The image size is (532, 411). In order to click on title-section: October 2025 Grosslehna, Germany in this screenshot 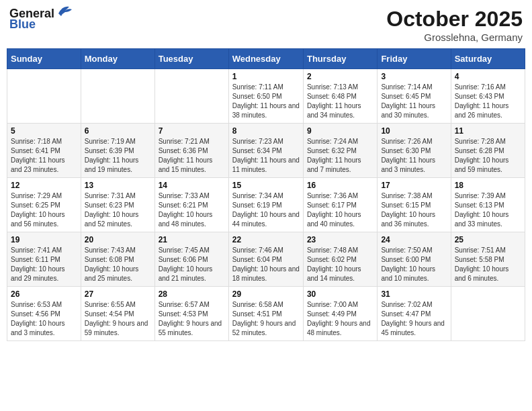, I will do `click(454, 25)`.